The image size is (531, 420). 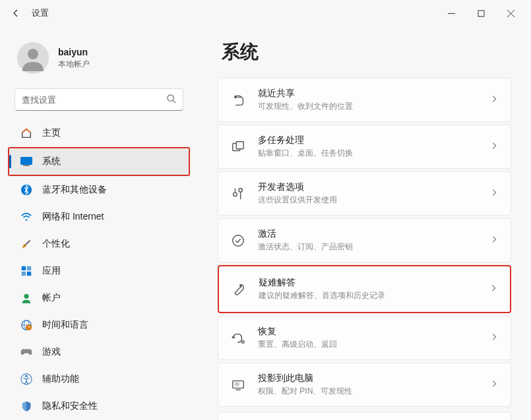 I want to click on check-circle-icon, so click(x=238, y=241).